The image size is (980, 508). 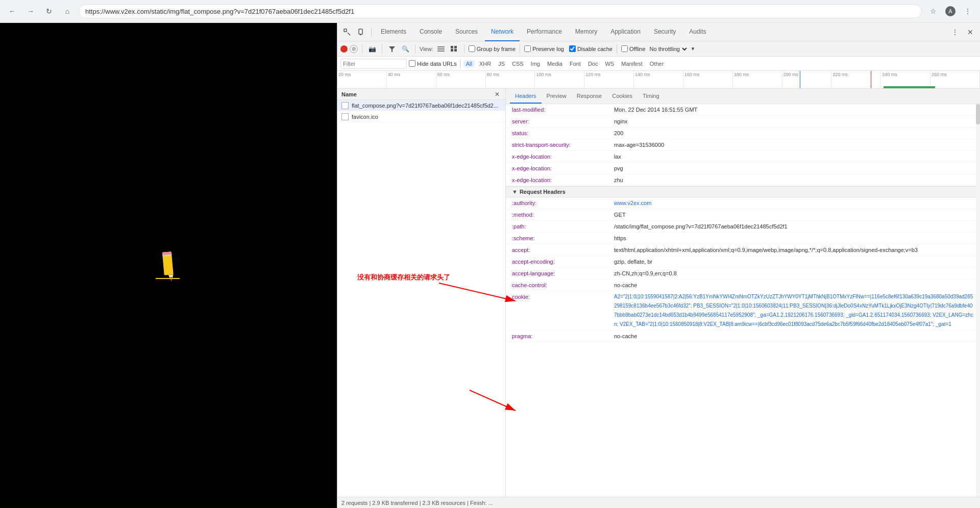 I want to click on profile-button: A, so click(x=950, y=11).